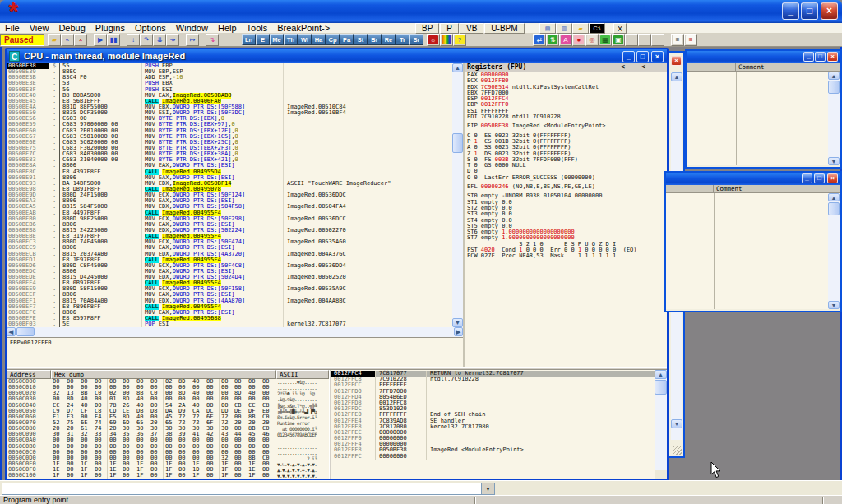  I want to click on disasm-row: 0050BE9D.8B0D 24F15000MOV ECX,DWORD PTR …, so click(229, 196).